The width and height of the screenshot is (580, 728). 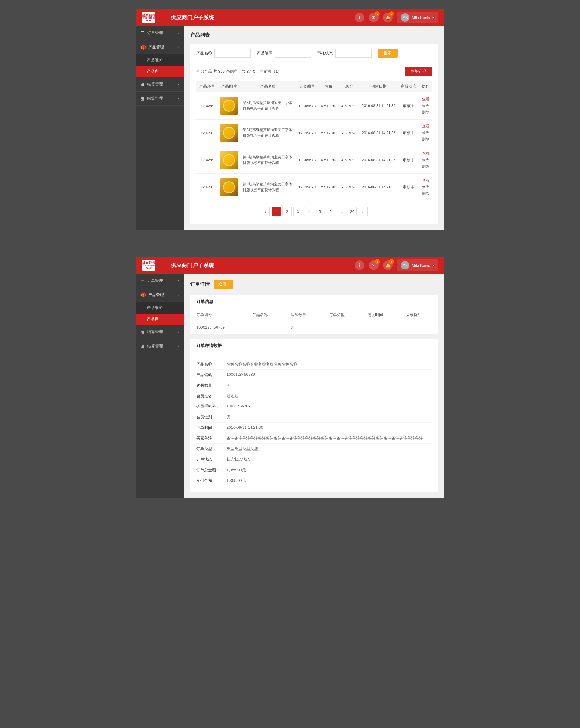 What do you see at coordinates (160, 33) in the screenshot?
I see `sidebar-item-order-mgmt: ☰ 订单管理 ▾` at bounding box center [160, 33].